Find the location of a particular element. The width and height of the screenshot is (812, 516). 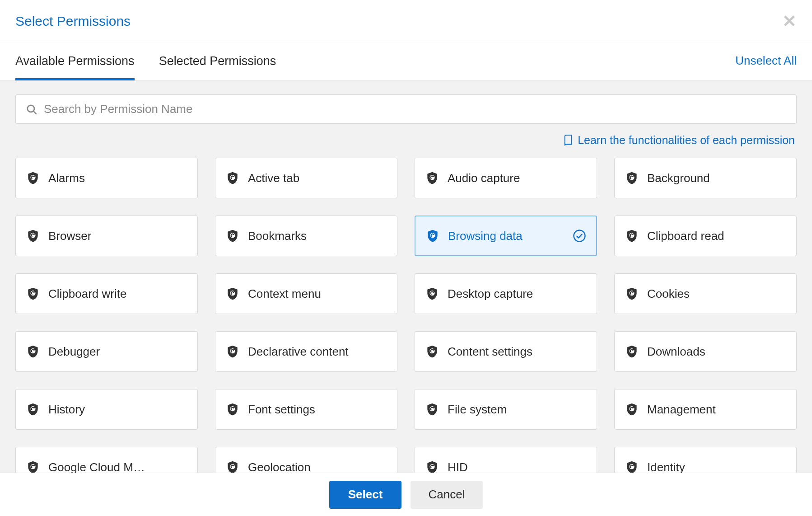

permission-card: Clipboard read is located at coordinates (705, 236).